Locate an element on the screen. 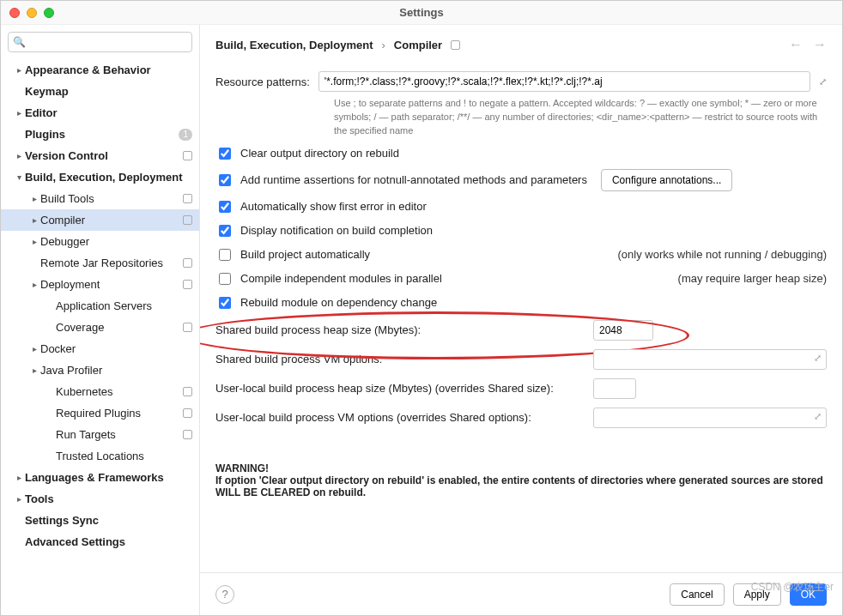 The image size is (843, 616). sidebar-item-label: Editor is located at coordinates (108, 113).